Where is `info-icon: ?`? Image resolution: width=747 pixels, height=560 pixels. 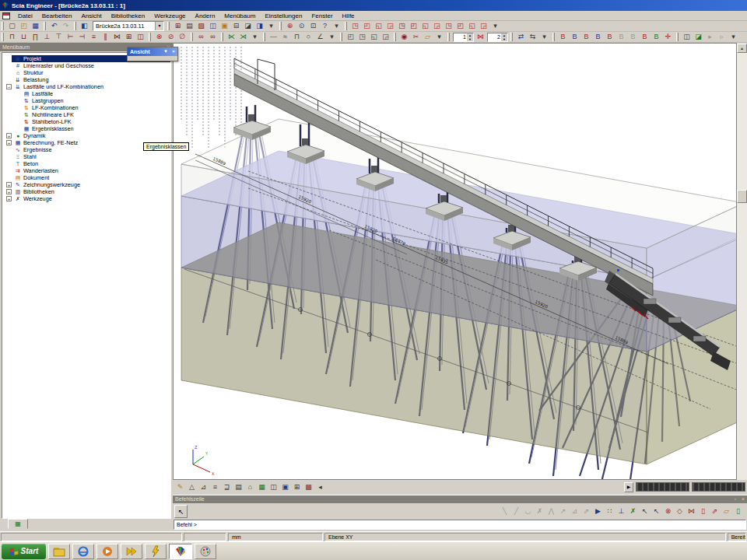
info-icon: ? is located at coordinates (325, 26).